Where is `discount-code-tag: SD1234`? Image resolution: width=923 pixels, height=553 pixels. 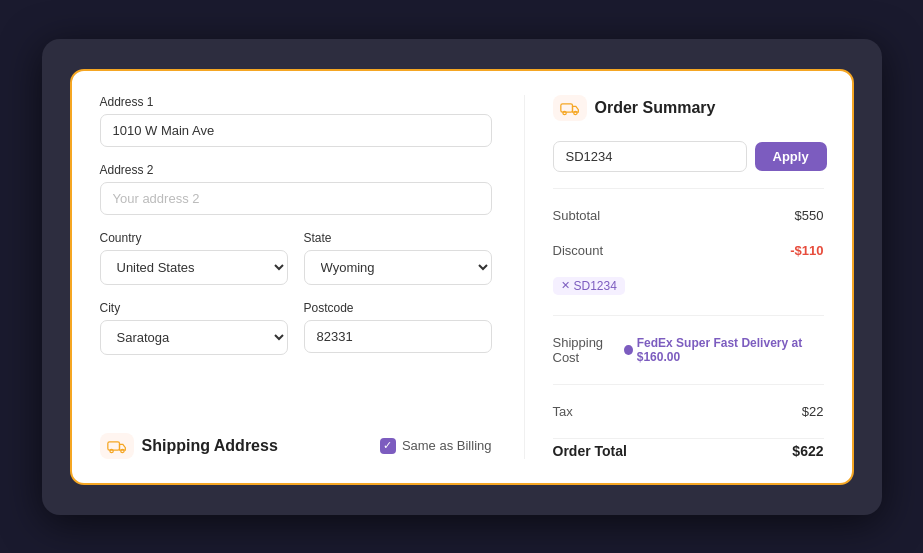 discount-code-tag: SD1234 is located at coordinates (596, 286).